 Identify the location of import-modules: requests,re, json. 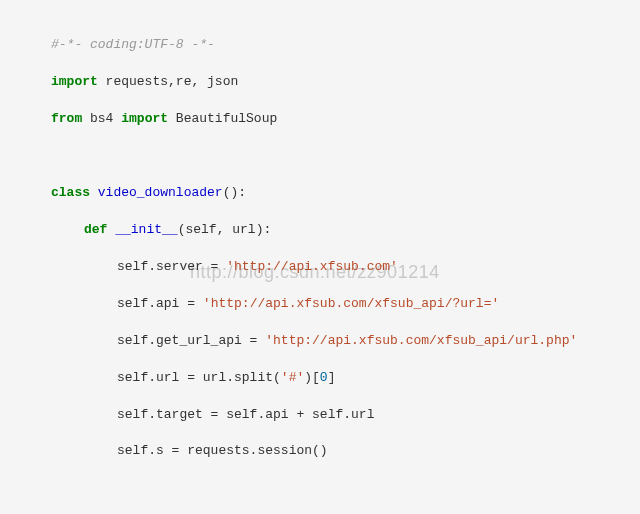
(168, 82).